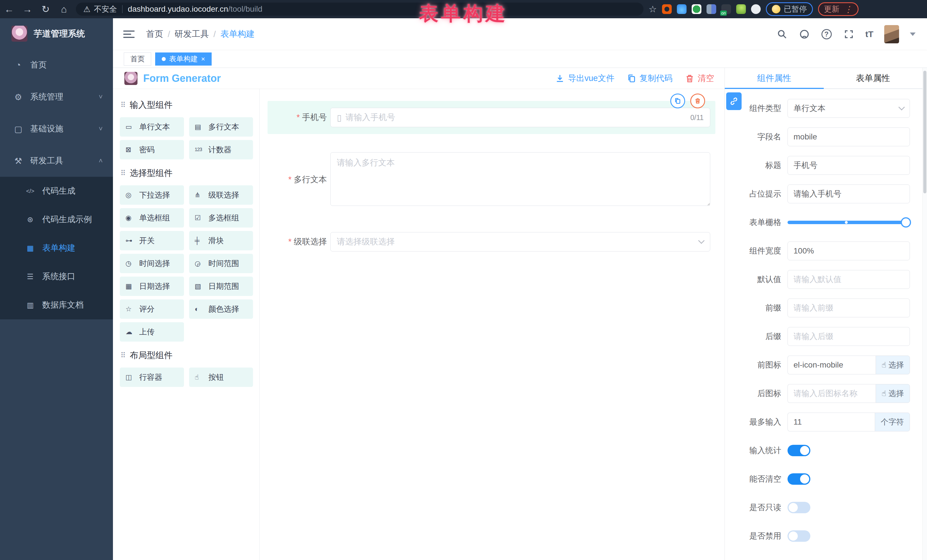  Describe the element at coordinates (152, 195) in the screenshot. I see `palette-item-select: ◎下拉选择` at that location.